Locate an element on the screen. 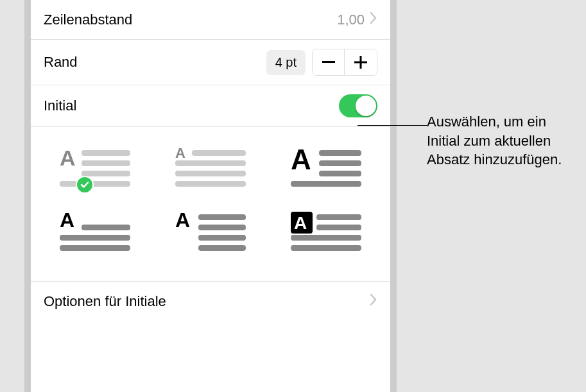 The image size is (586, 392). initial-toggle is located at coordinates (358, 106).